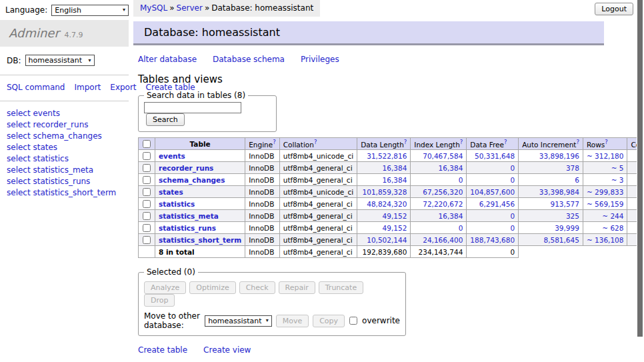 This screenshot has width=644, height=362. I want to click on sidebar-item-select-schema-changes: select schema_changes, so click(64, 136).